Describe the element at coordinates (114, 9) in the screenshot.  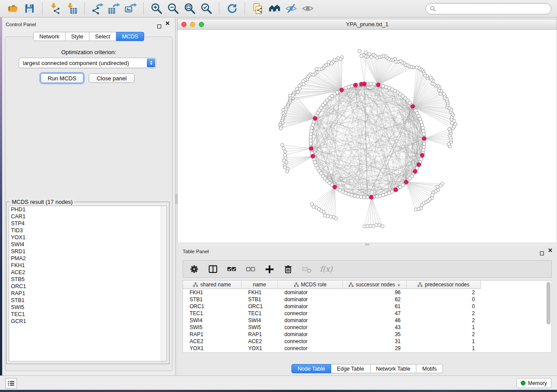
I see `export-table-button` at that location.